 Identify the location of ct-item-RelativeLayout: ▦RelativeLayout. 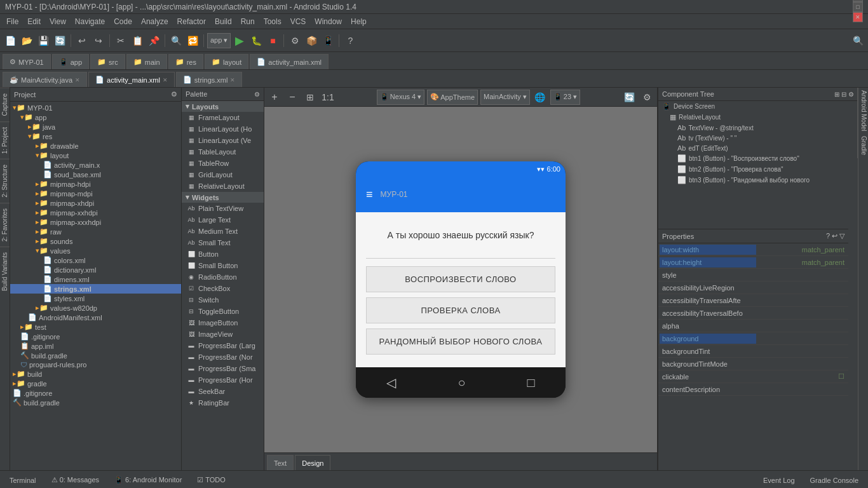
(758, 117).